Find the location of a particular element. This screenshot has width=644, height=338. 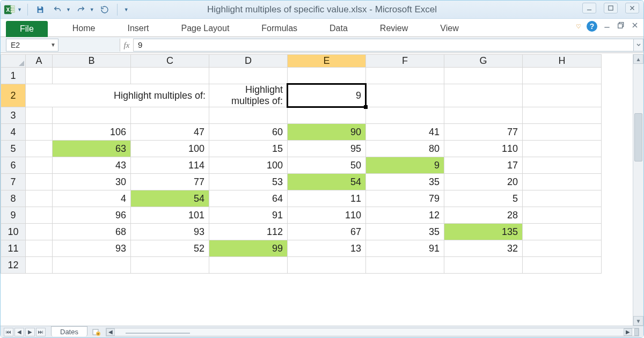

cell-H7 is located at coordinates (562, 182).